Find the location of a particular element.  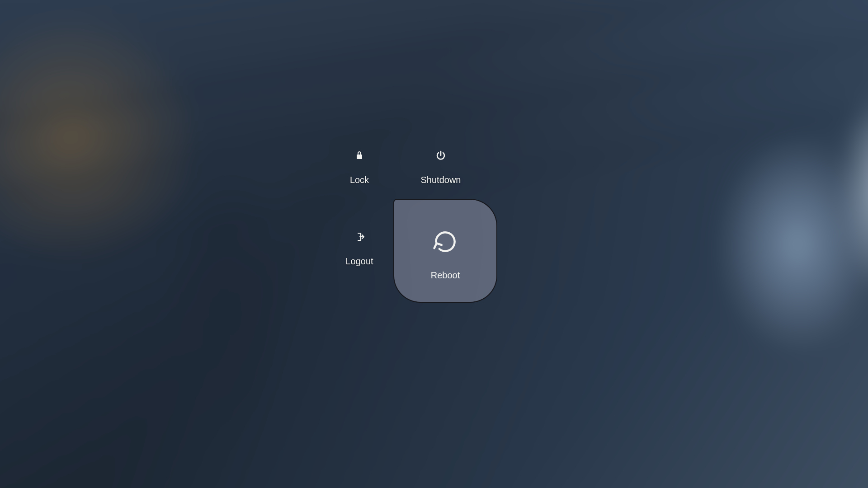

shutdown-button: Shutdown is located at coordinates (441, 167).